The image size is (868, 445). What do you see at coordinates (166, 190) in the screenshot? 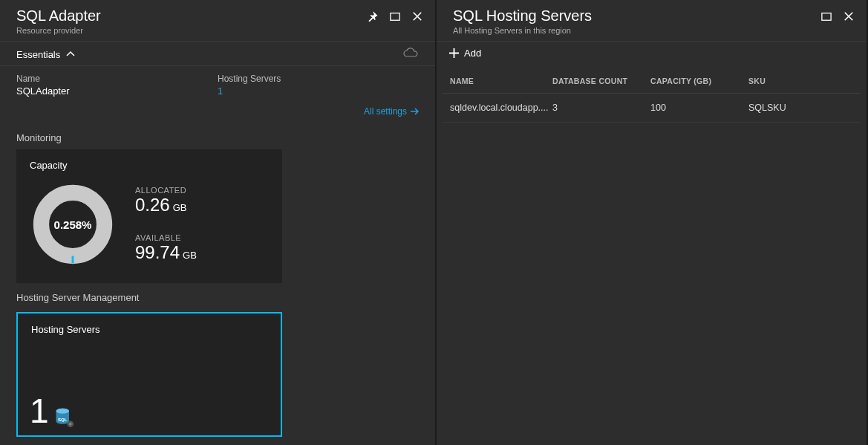
I see `allocated-label: ALLOCATED` at bounding box center [166, 190].